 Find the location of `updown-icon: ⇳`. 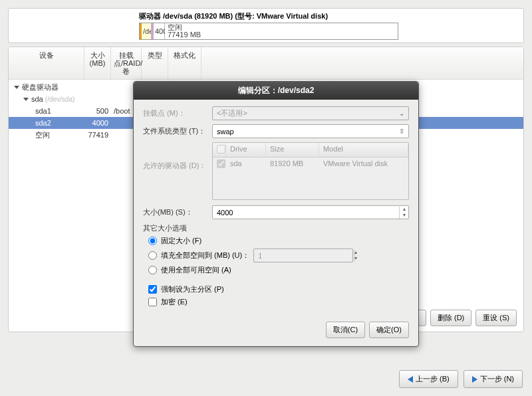

updown-icon: ⇳ is located at coordinates (402, 132).